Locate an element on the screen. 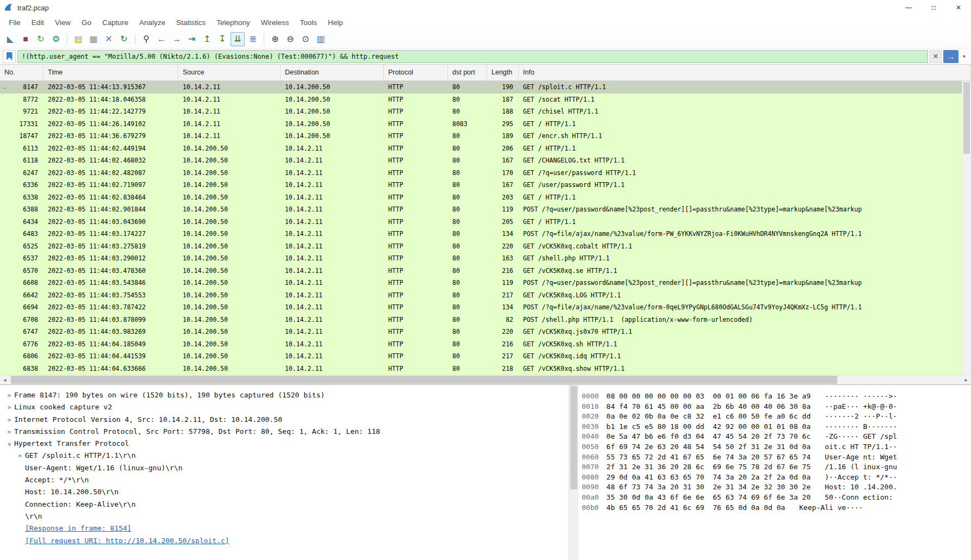 The image size is (971, 560). go-first-packet-icon: ↥ is located at coordinates (207, 39).